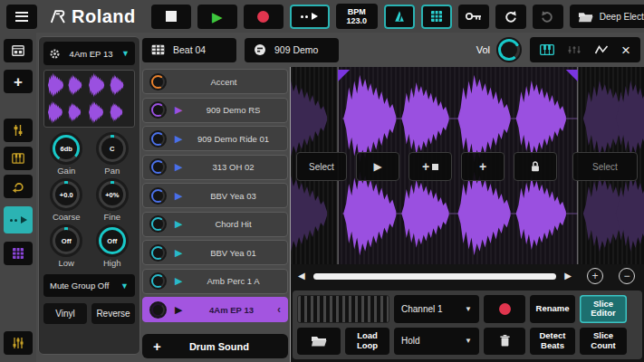  Describe the element at coordinates (535, 167) in the screenshot. I see `lock-button` at that location.